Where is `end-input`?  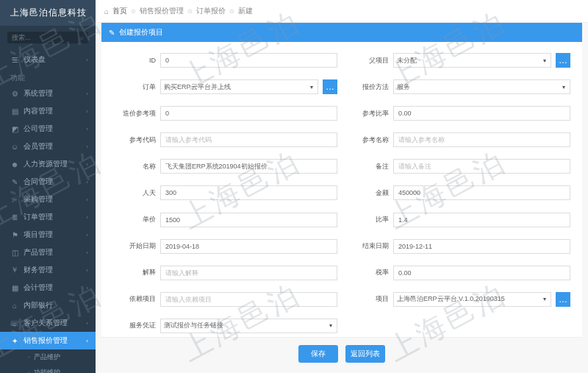 end-input is located at coordinates (482, 246).